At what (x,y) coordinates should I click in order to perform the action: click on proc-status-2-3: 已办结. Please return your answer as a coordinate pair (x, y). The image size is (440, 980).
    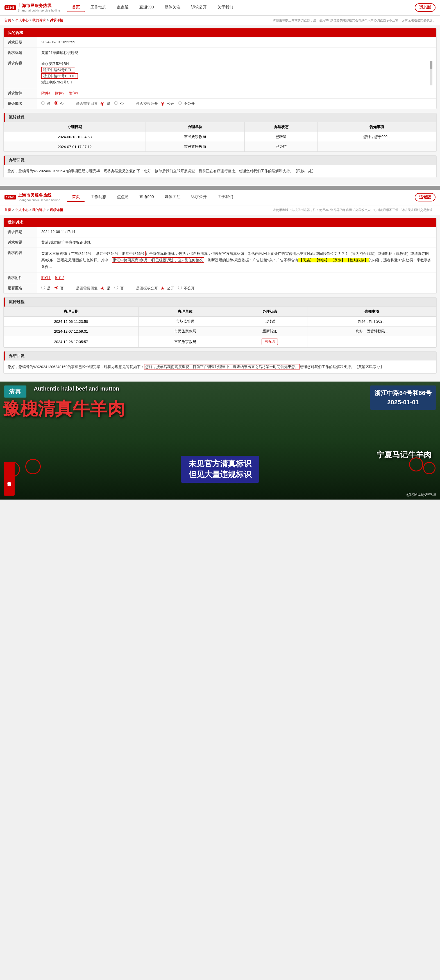
    Looking at the image, I should click on (270, 342).